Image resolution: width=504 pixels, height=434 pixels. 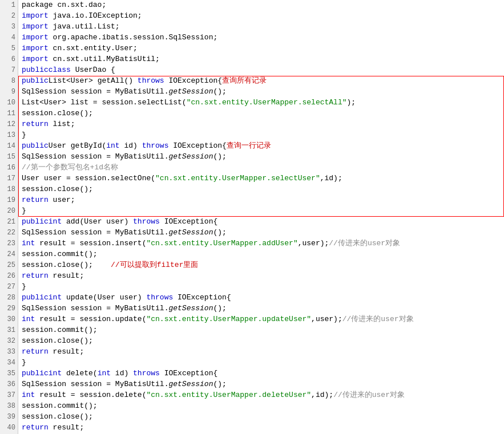 What do you see at coordinates (9, 168) in the screenshot?
I see `line-number: 16` at bounding box center [9, 168].